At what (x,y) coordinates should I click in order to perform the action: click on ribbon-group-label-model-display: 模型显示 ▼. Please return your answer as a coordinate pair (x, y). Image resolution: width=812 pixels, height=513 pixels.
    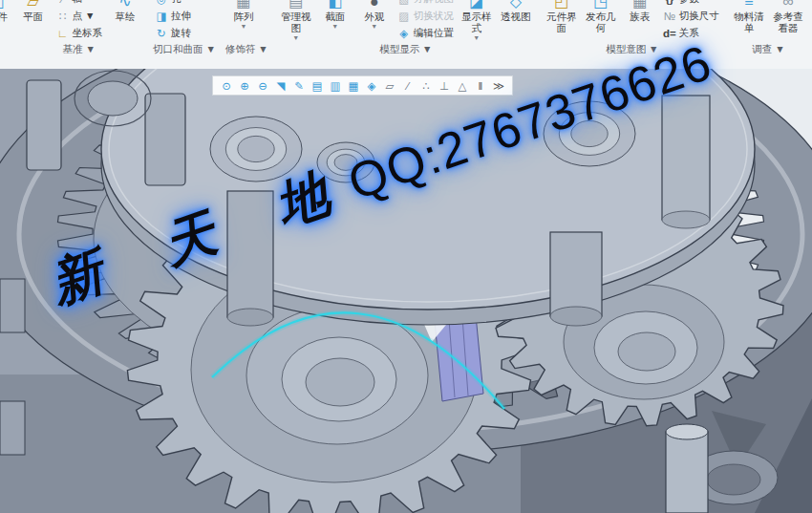
    Looking at the image, I should click on (406, 50).